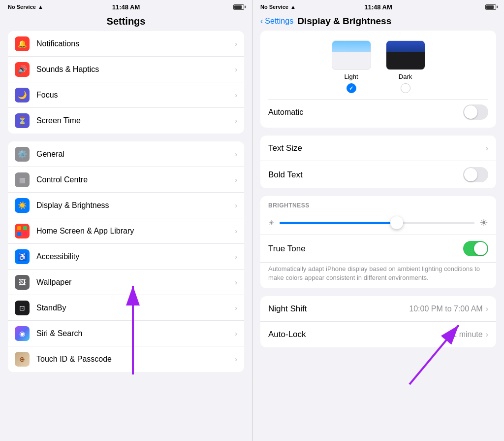  Describe the element at coordinates (26, 7) in the screenshot. I see `left-signal: No Service ▲` at that location.